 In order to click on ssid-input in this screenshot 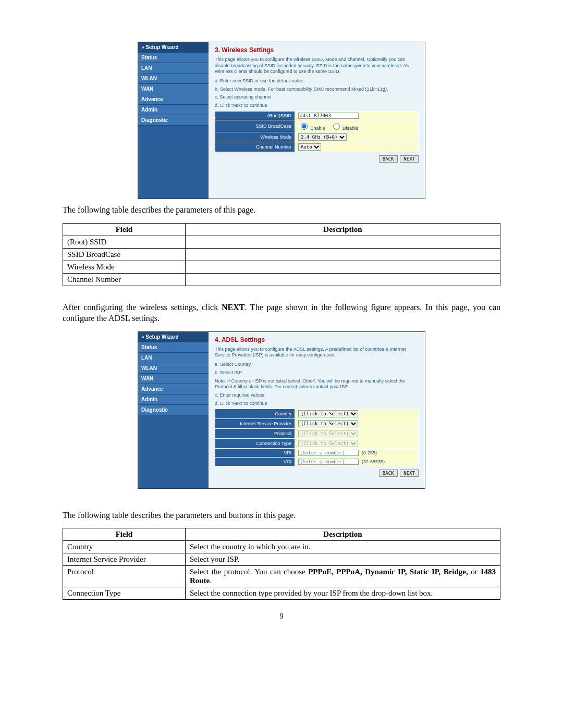, I will do `click(328, 116)`.